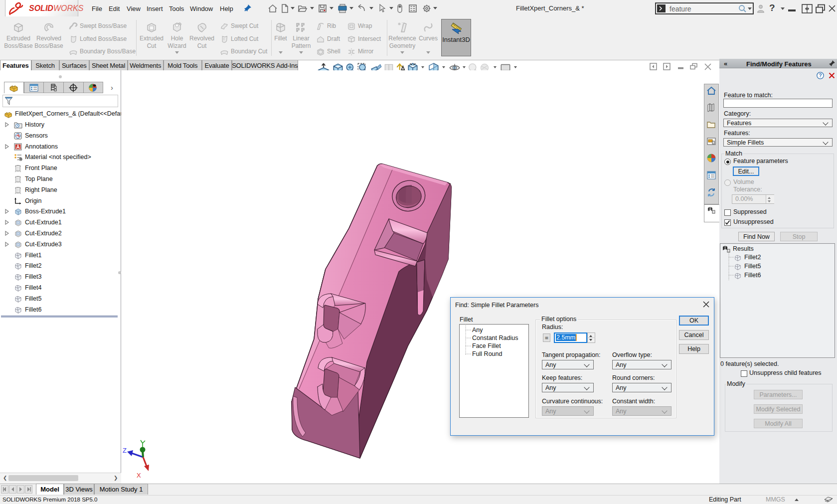  Describe the element at coordinates (125, 451) in the screenshot. I see `svg-text: Z` at that location.